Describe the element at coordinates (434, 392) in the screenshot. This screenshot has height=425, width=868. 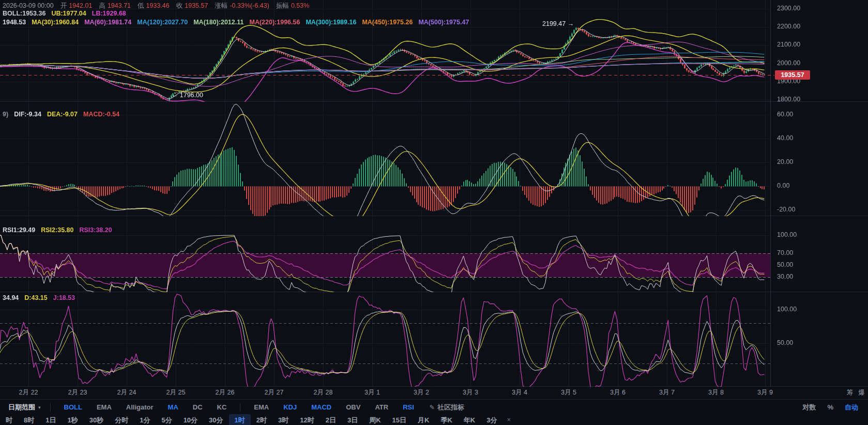
I see `time-axis: 2月 222月 232月 242月 252月 262月 272月 283月 13…` at that location.